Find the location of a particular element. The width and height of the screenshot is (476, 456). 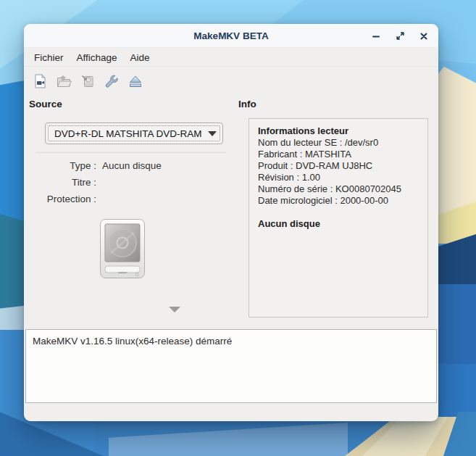

log-line: MakeMKV v1.16.5 linux(x64-release) démar… is located at coordinates (231, 341).